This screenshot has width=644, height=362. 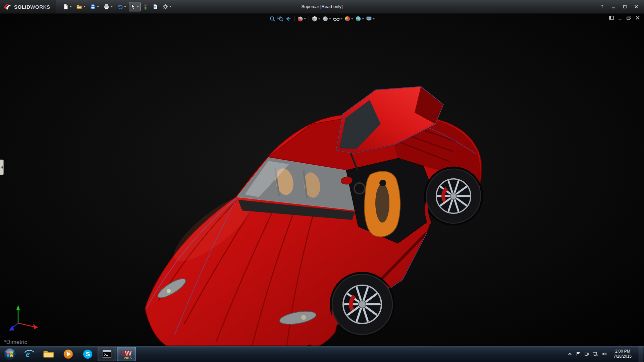 What do you see at coordinates (622, 7) in the screenshot?
I see `window-controls: ?` at bounding box center [622, 7].